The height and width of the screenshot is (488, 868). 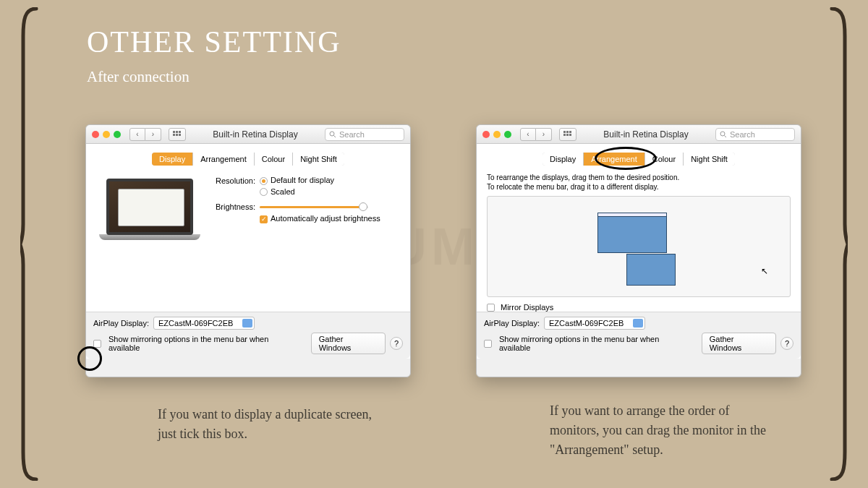 I want to click on resolution-label: Resolution:, so click(x=234, y=181).